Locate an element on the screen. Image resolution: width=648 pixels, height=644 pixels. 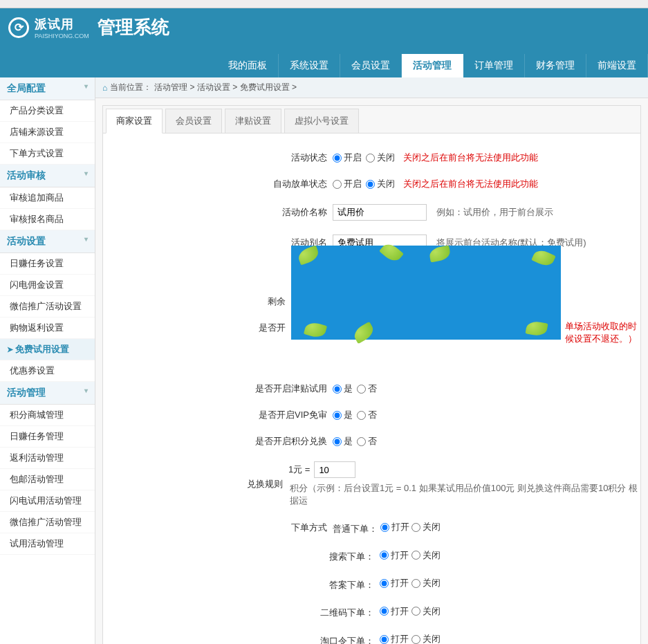
home-icon: ⌂ is located at coordinates (105, 88).